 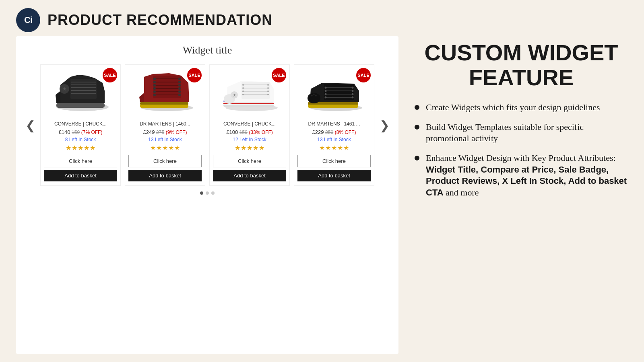 I want to click on feature-bullet-3: Enhance Widget Design with Key Product A…, so click(x=521, y=175).